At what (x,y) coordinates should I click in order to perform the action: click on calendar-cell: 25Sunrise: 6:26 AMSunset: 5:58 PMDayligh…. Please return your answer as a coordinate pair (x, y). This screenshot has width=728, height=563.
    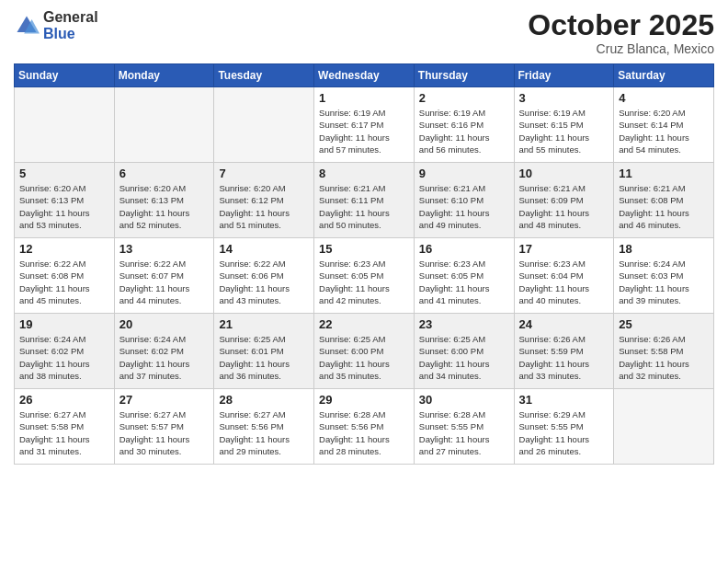
    Looking at the image, I should click on (664, 351).